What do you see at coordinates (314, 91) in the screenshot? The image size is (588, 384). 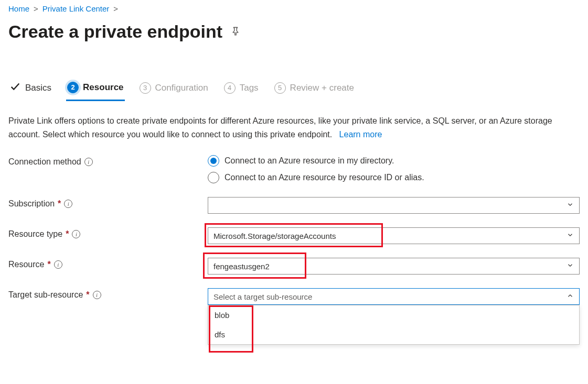 I see `tab-review-create: 5 Review + create` at bounding box center [314, 91].